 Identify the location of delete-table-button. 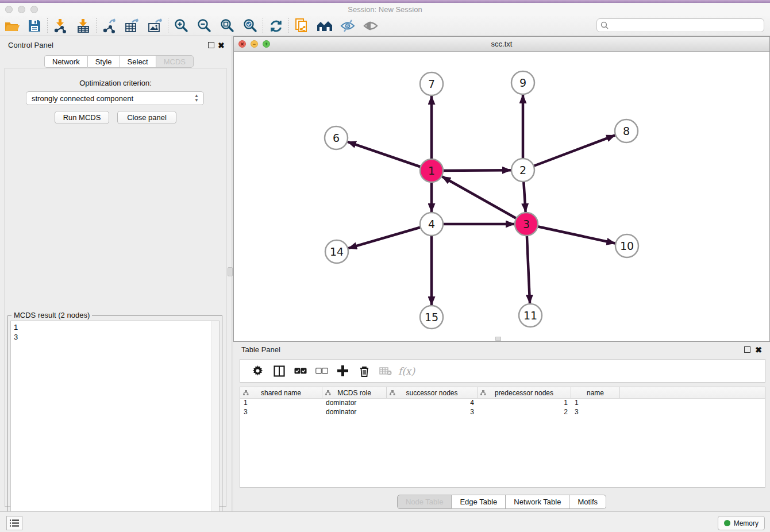
(385, 371).